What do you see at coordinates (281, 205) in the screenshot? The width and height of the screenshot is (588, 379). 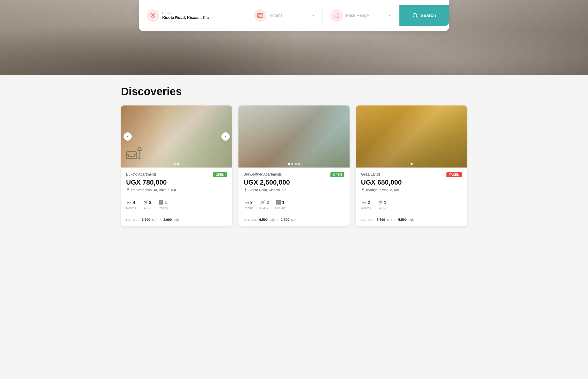 I see `feature-parking-b: 🅿 1 Parking` at bounding box center [281, 205].